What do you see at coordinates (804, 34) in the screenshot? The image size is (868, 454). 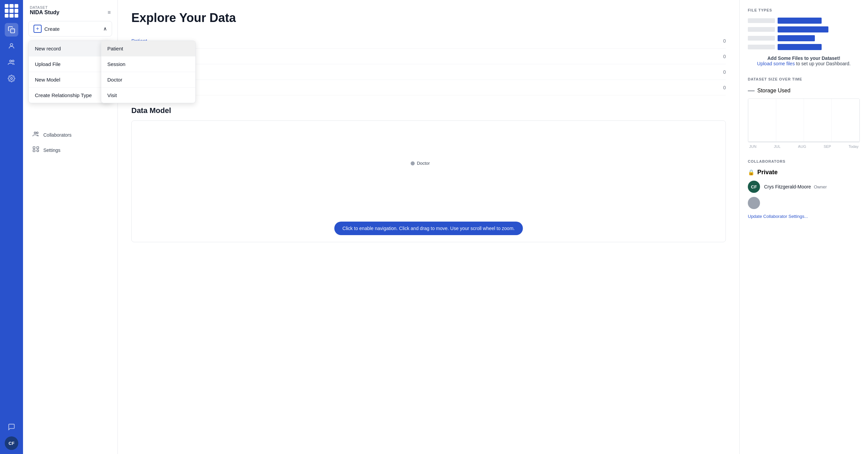 I see `file-types-chart` at bounding box center [804, 34].